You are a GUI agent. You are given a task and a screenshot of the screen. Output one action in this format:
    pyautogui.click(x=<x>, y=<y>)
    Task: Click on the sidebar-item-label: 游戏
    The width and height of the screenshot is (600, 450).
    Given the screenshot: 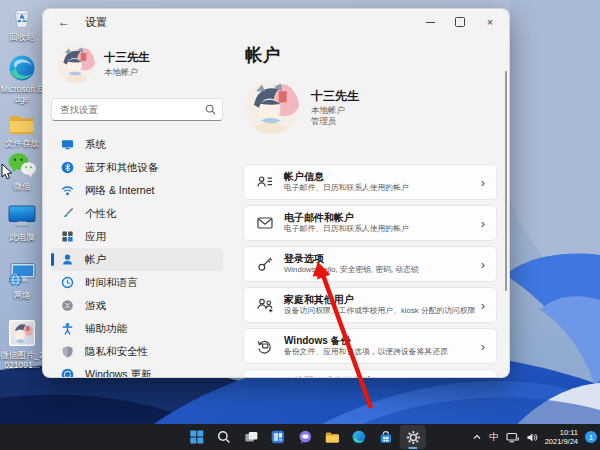 What is the action you would take?
    pyautogui.click(x=96, y=306)
    